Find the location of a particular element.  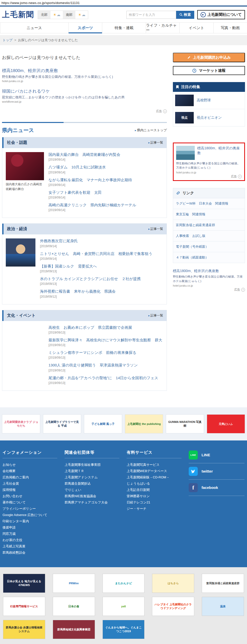

partner-logo: GUNMA MARATHON 写真館 is located at coordinates (185, 424).